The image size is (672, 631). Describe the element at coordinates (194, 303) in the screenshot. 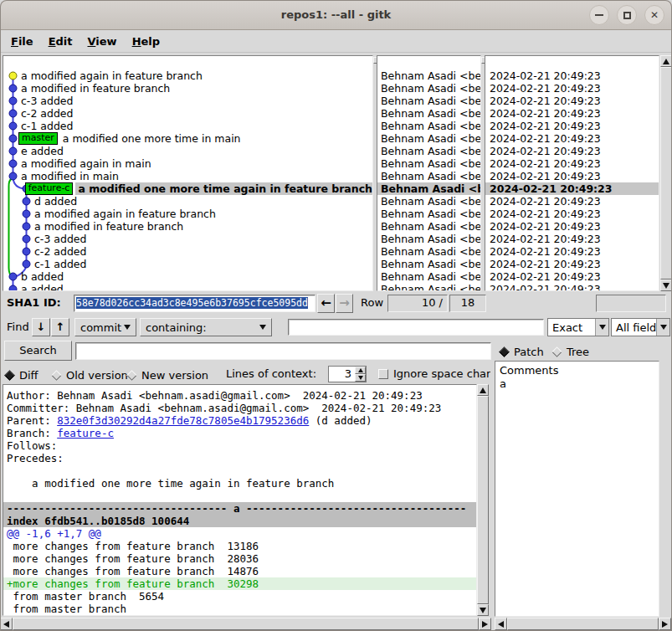

I see `sha1-input: 58e78d026cc34ad3c8e495e6b37695cfce5095dd` at that location.